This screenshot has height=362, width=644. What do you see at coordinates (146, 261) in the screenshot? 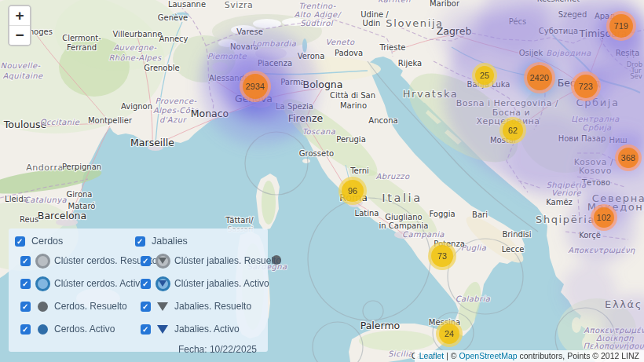
I see `checkbox-cluster-boar-resolved` at bounding box center [146, 261].